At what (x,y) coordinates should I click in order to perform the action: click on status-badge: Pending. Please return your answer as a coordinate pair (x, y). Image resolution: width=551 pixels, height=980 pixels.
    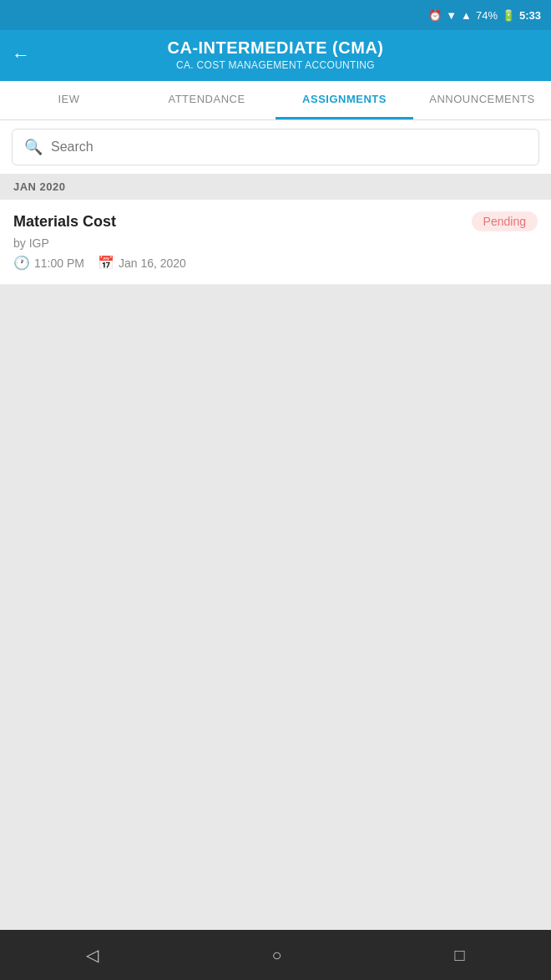
    Looking at the image, I should click on (504, 221).